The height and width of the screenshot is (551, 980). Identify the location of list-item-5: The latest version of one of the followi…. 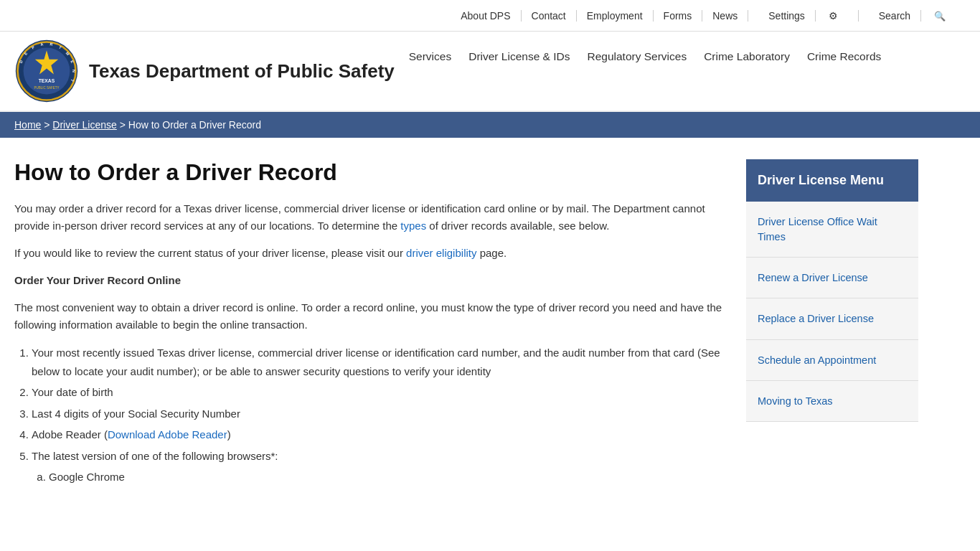
(378, 466).